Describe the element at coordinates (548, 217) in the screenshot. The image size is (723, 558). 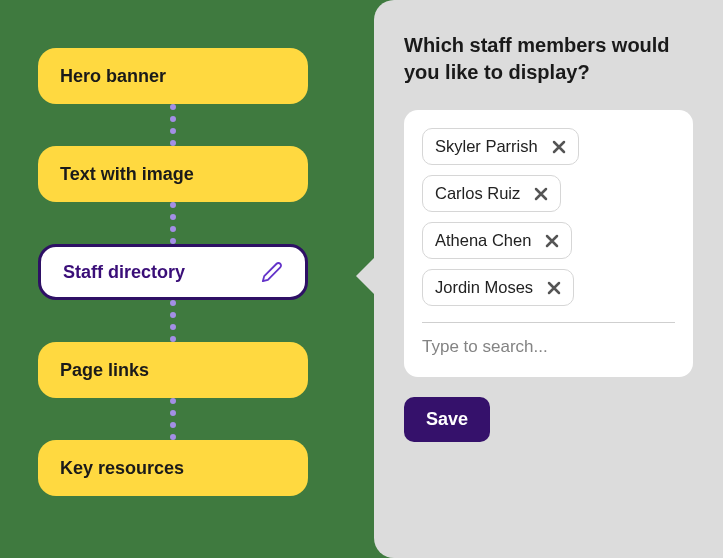
I see `selected-chips: Skyler Parrish Carlos Ruiz Athena Chen J…` at that location.